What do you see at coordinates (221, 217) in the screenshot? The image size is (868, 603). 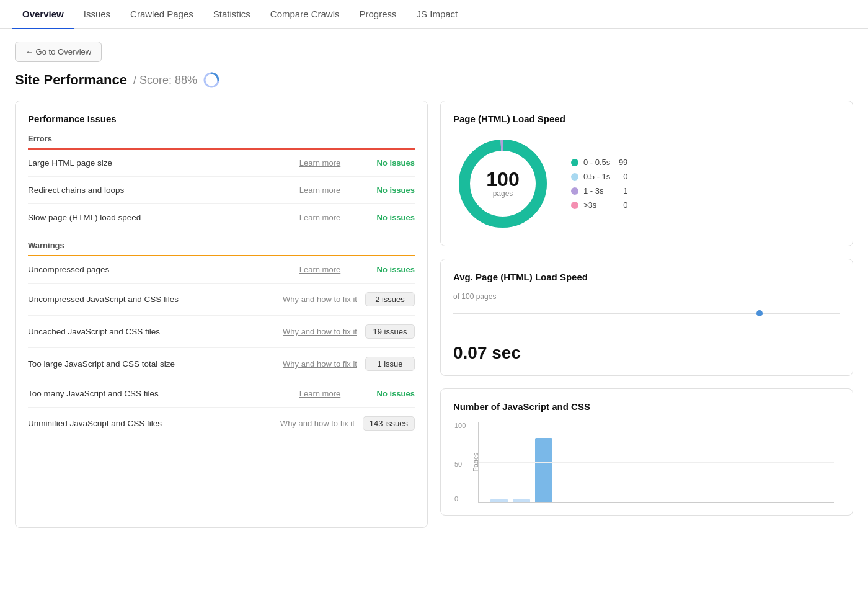 I see `issue-row: Slow page (HTML) load speedLearn moreNo …` at bounding box center [221, 217].